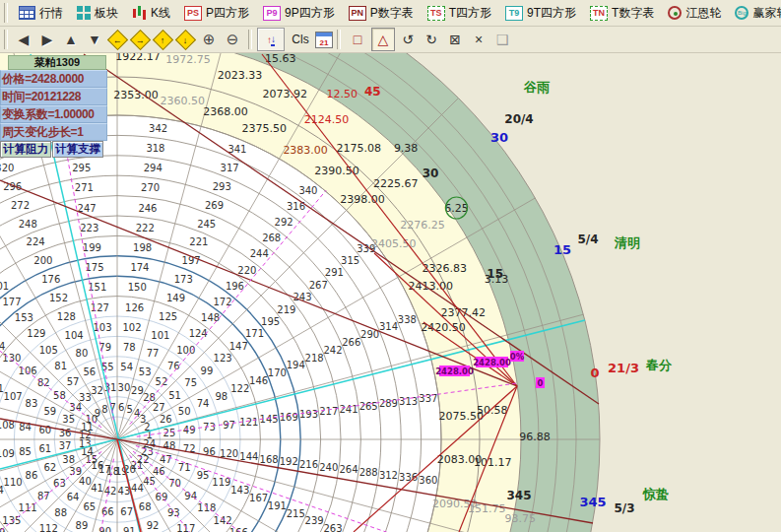  What do you see at coordinates (315, 520) in the screenshot?
I see `wheel-number: 239` at bounding box center [315, 520].